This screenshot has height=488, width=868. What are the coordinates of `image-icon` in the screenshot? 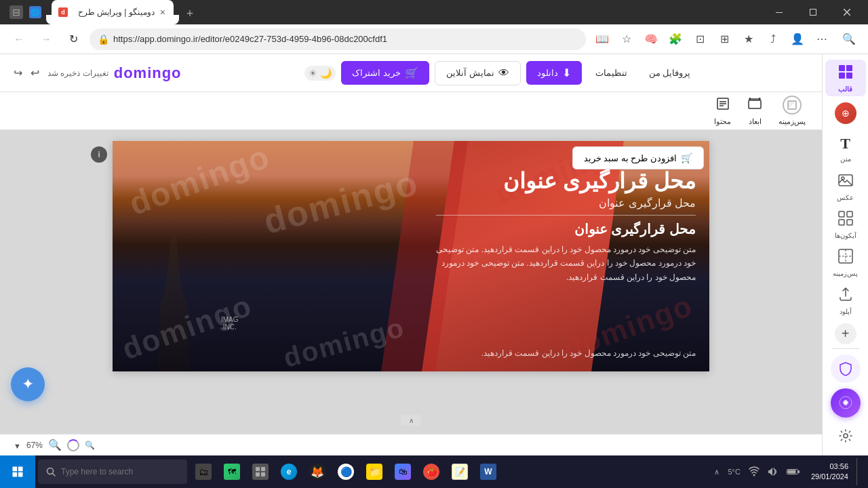 It's located at (846, 182).